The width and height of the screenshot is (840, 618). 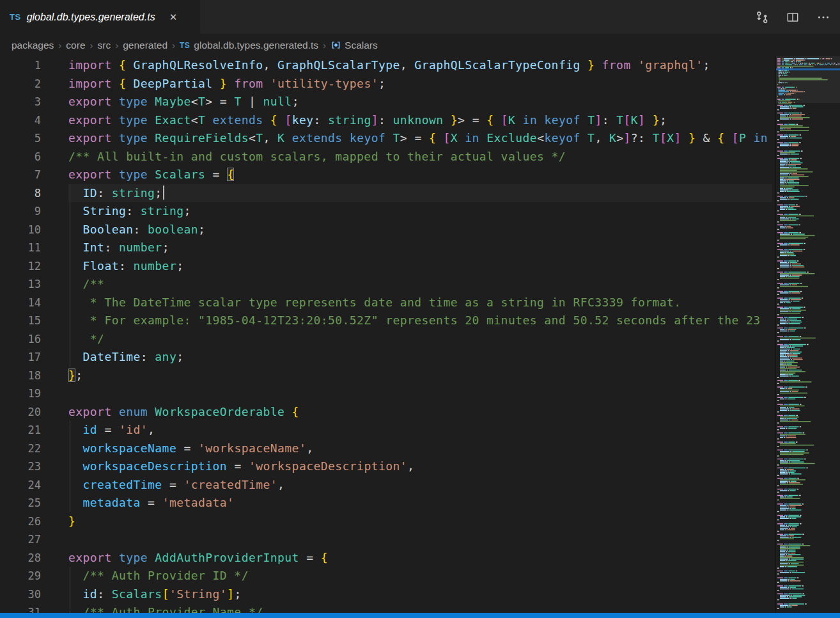 I want to click on breadcrumb-file: TS global.db.types.generated.ts, so click(x=249, y=45).